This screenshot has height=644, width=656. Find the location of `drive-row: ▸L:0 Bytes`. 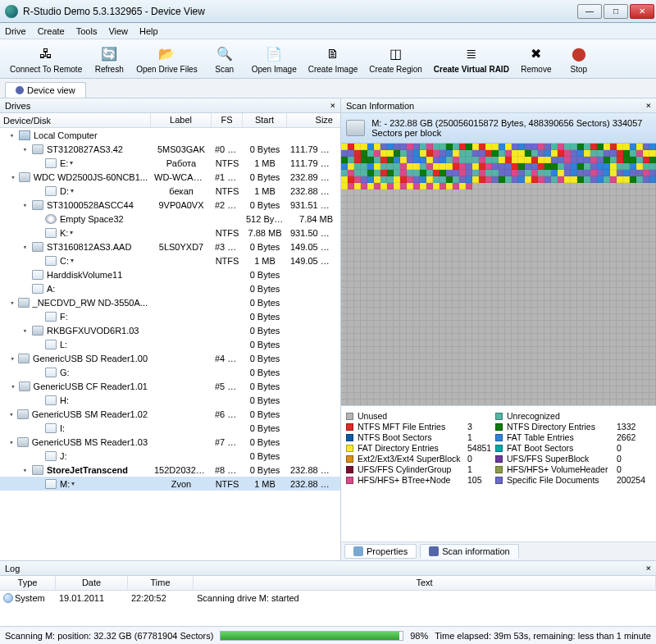

drive-row: ▸L:0 Bytes is located at coordinates (171, 345).